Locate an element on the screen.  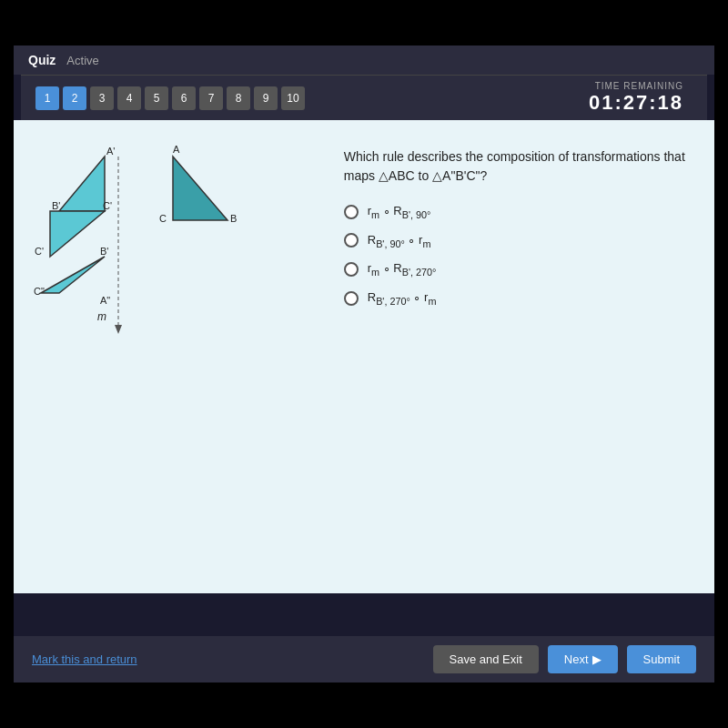
quiz-title: Quiz is located at coordinates (42, 60).